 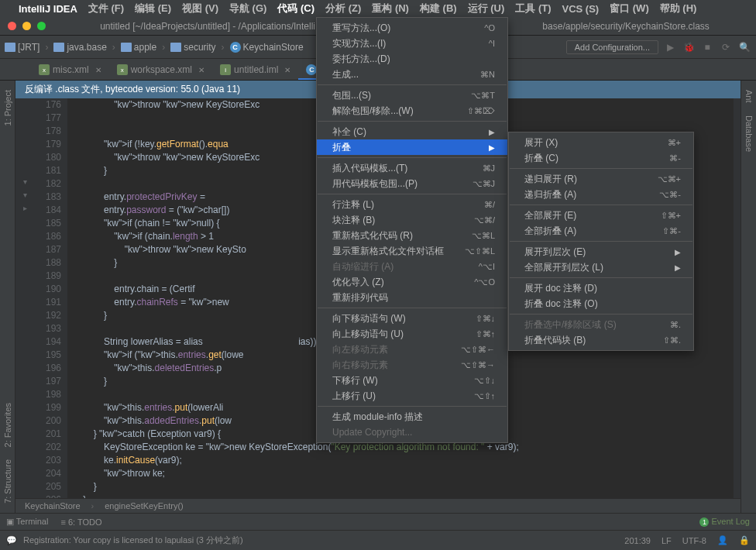 What do you see at coordinates (378, 540) in the screenshot?
I see `status-bar: 💬 Registration: Your copy is licensed to…` at bounding box center [378, 540].